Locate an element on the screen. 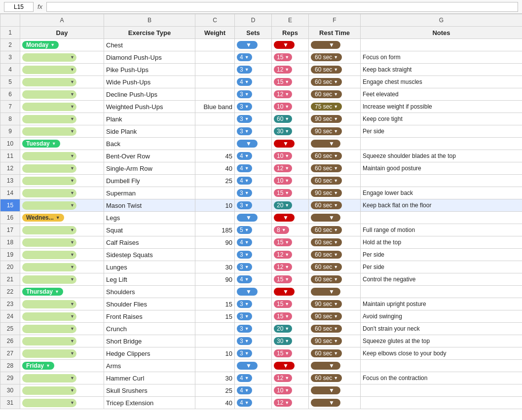 This screenshot has height=420, width=522. notes-cell: Maintain upright posture is located at coordinates (442, 304).